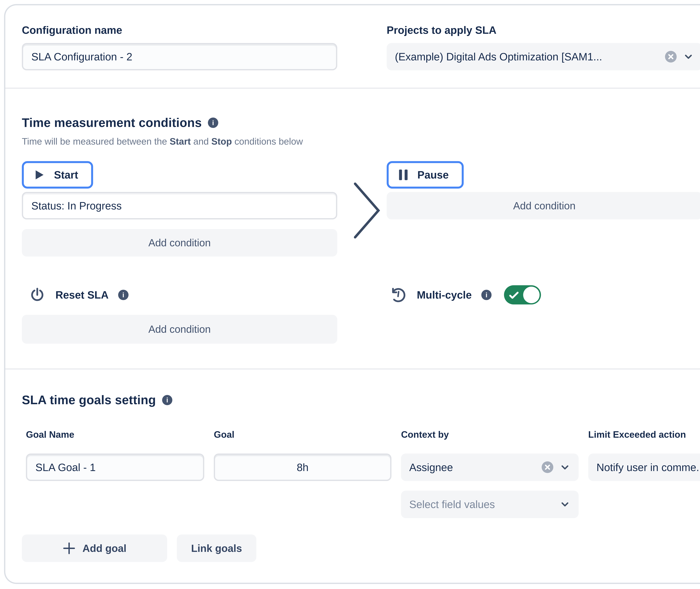 This screenshot has width=700, height=589. I want to click on pause-icon, so click(403, 175).